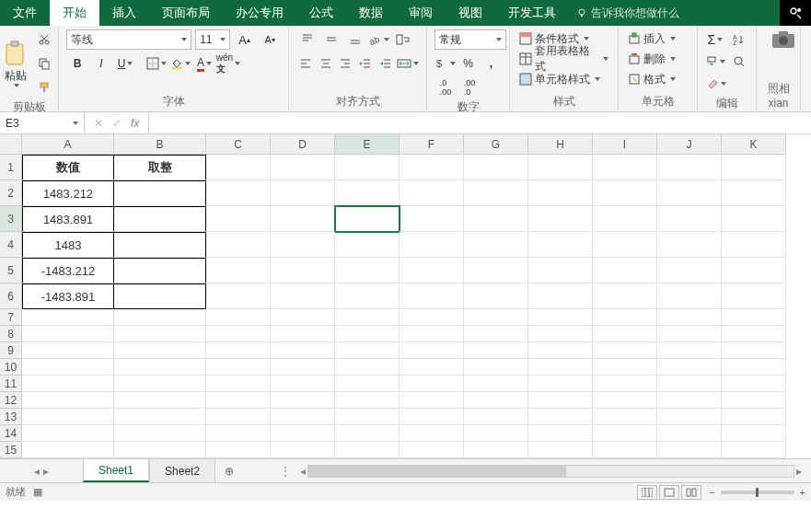  Describe the element at coordinates (496, 145) in the screenshot. I see `col-header: G` at that location.